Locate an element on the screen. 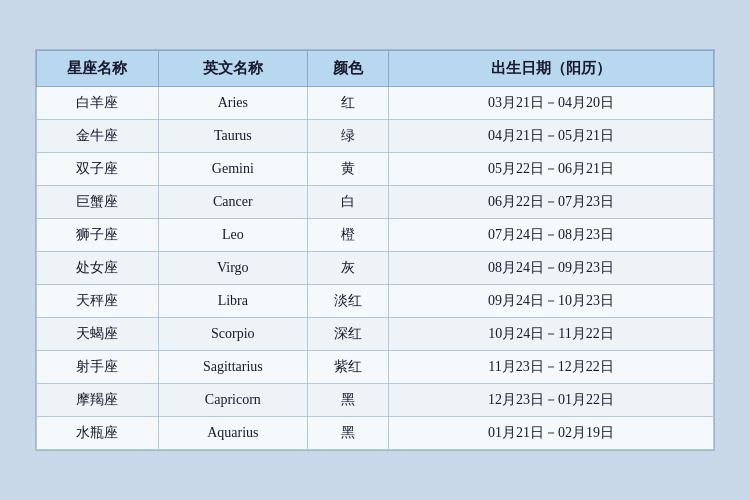 The image size is (750, 500). cell-english: Libra is located at coordinates (232, 302).